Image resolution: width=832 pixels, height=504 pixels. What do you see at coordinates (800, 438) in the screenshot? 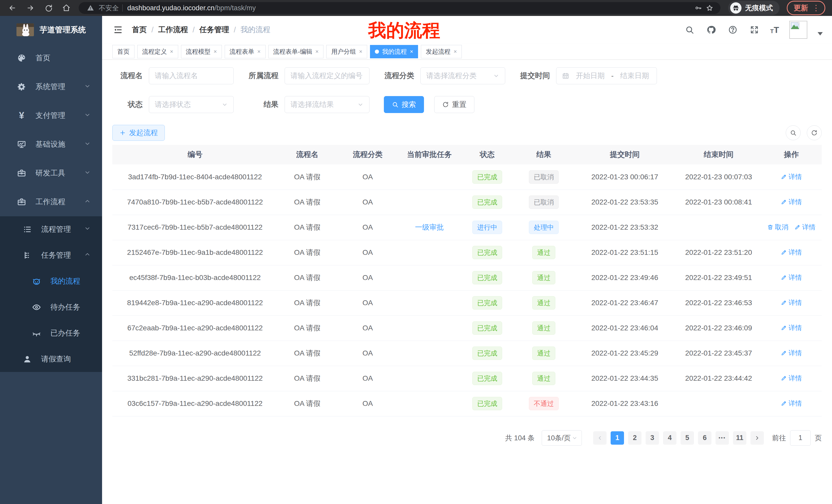
I see `goto-page-input` at bounding box center [800, 438].